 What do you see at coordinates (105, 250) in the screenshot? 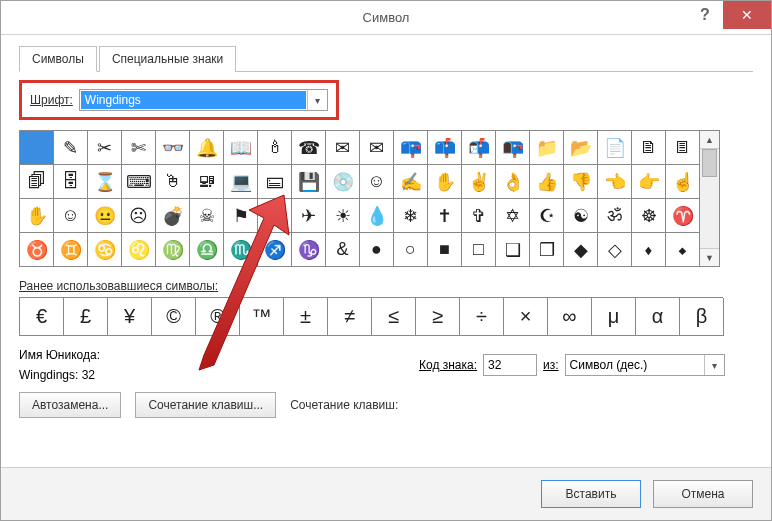
I see `symbol-cell: ♋` at bounding box center [105, 250].